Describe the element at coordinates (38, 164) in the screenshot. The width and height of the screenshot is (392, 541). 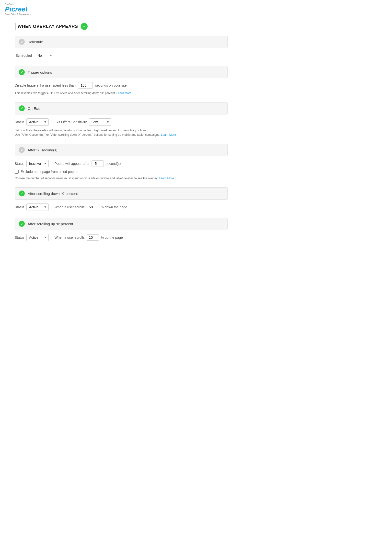
I see `after-x-seconds-status-select-wrapper: Inactive Active ▼` at that location.